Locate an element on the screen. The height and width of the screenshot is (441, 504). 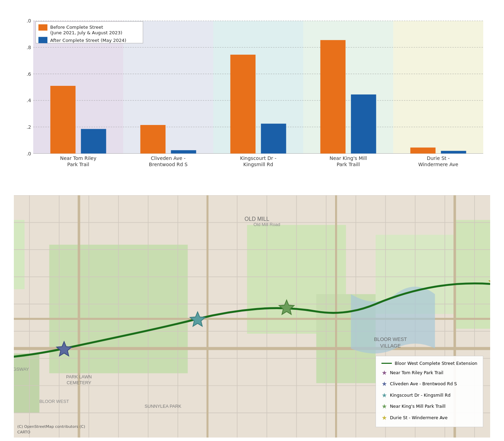
svg-text: 0.0 is located at coordinates (29, 153).